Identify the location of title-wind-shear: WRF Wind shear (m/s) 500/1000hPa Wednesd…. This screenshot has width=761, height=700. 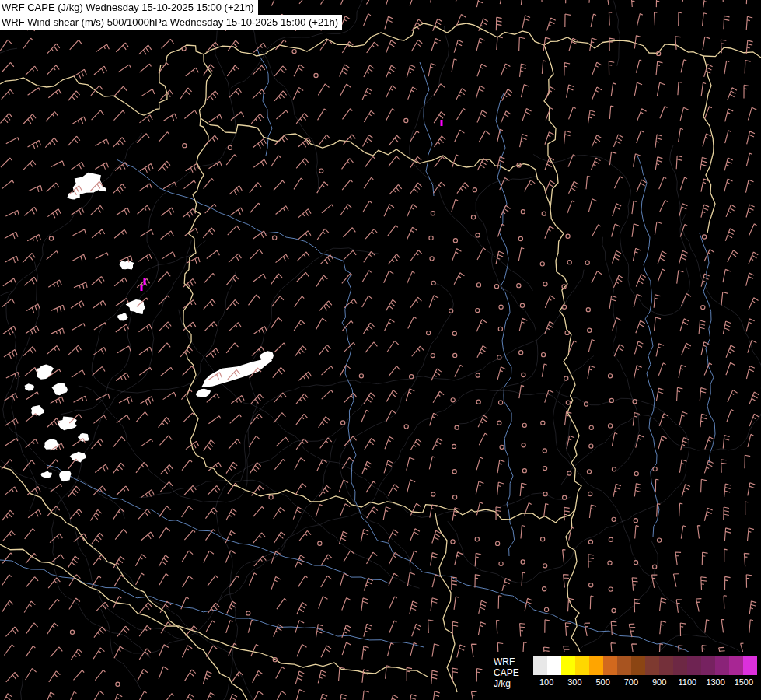
(171, 22).